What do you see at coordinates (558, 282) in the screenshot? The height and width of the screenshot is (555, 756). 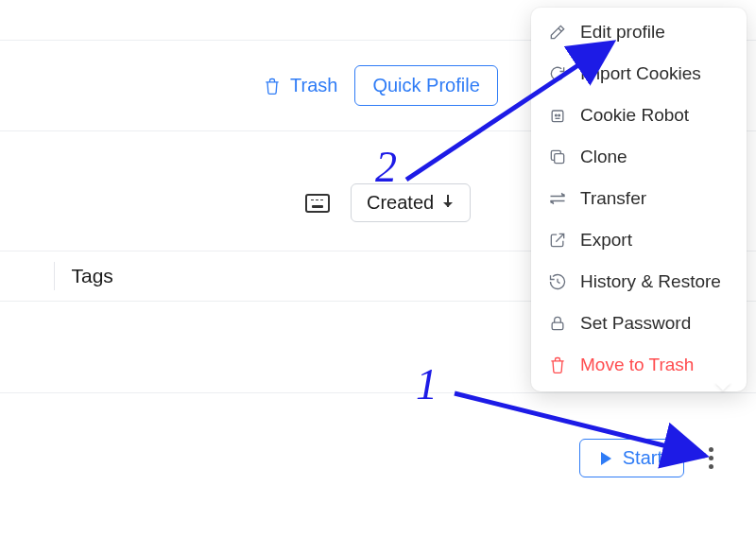 I see `history-icon` at bounding box center [558, 282].